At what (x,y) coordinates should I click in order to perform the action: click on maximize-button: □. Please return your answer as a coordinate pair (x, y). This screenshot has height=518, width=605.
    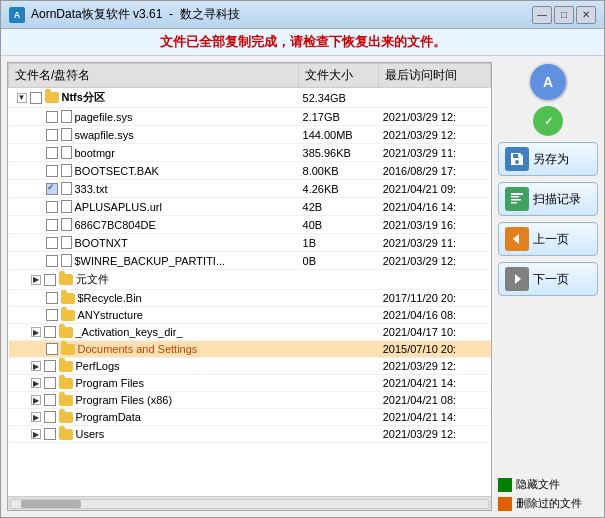
    Looking at the image, I should click on (564, 15).